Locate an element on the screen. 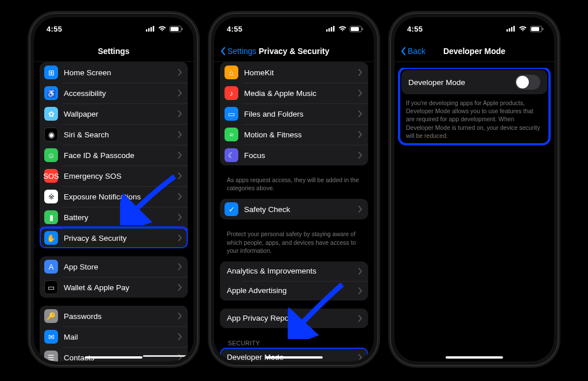 Image resolution: width=588 pixels, height=381 pixels. settings-row: App Privacy Report is located at coordinates (294, 318).